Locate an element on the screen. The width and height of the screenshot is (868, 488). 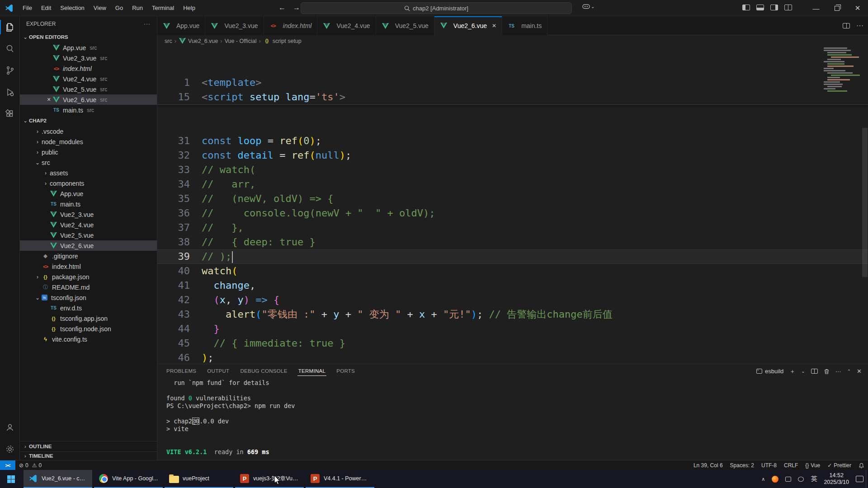
code-line-44: 44 } is located at coordinates (513, 329).